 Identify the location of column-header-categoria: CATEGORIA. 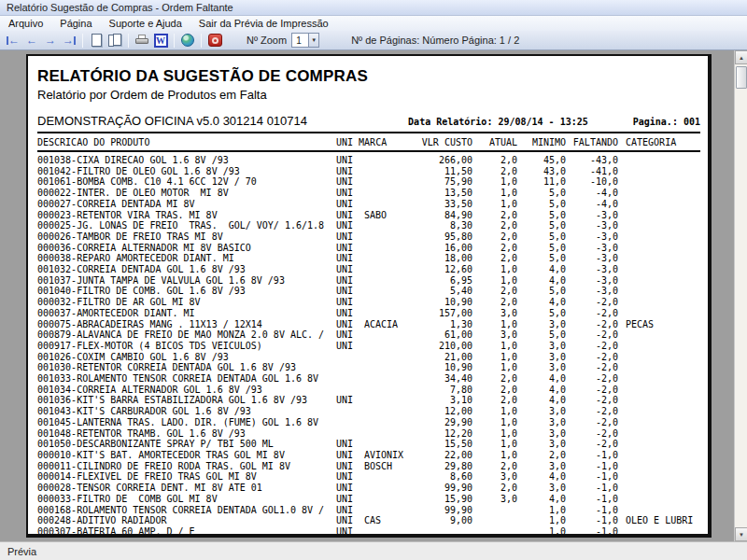
(659, 143).